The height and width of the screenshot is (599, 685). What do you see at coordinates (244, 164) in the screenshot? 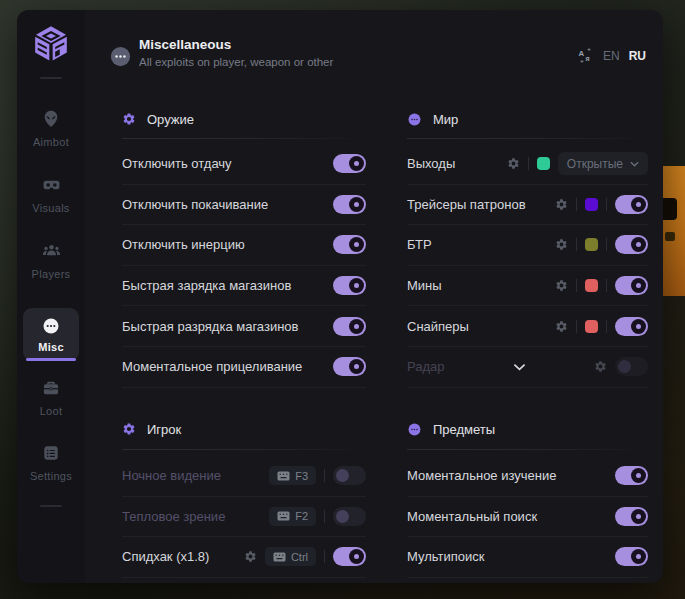
I see `setting-row: Отключить отдачу` at bounding box center [244, 164].